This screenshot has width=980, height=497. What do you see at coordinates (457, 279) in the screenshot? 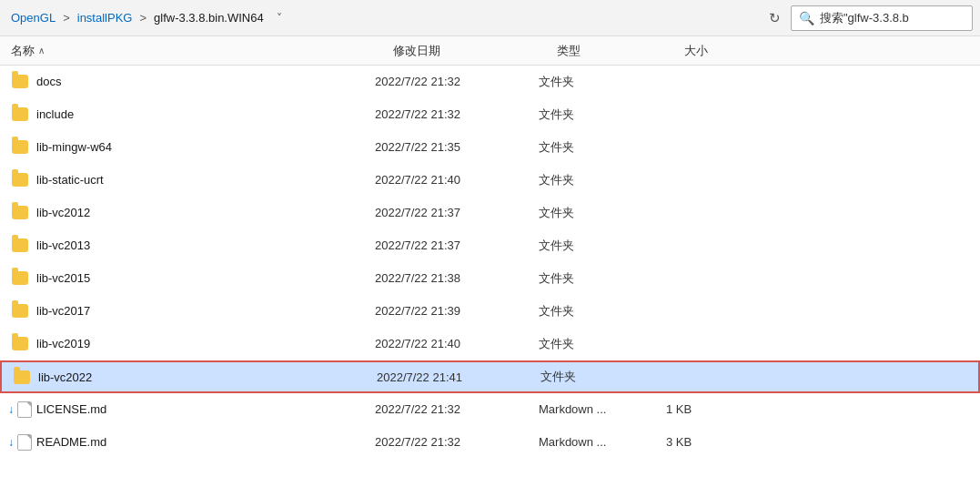
I see `file-date: 2022/7/22 21:38` at bounding box center [457, 279].